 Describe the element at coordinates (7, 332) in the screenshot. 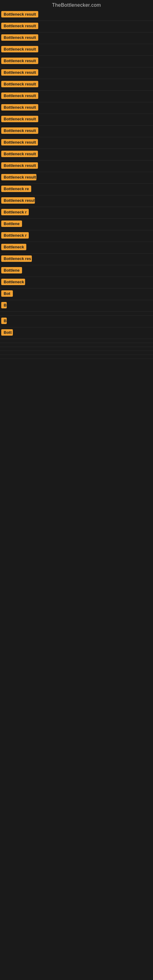

I see `bottleneck-result-badge: Bott` at that location.